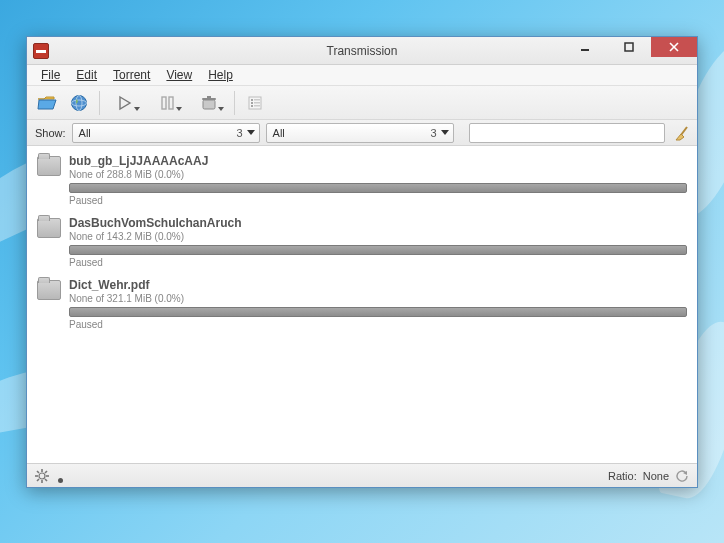 The width and height of the screenshot is (724, 543). I want to click on show-label: Show:, so click(50, 133).